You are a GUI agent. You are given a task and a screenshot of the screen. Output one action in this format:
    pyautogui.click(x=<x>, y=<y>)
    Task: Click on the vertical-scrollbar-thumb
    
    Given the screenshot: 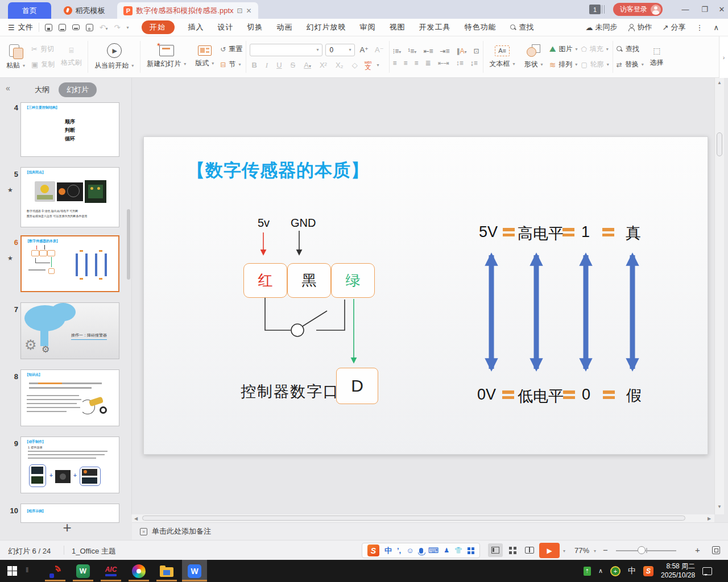 What is the action you would take?
    pyautogui.click(x=719, y=144)
    